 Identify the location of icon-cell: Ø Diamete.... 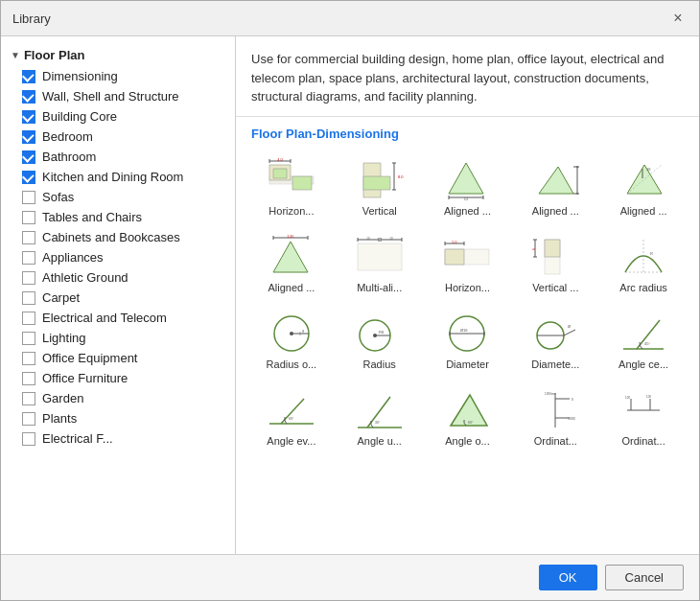
(555, 340).